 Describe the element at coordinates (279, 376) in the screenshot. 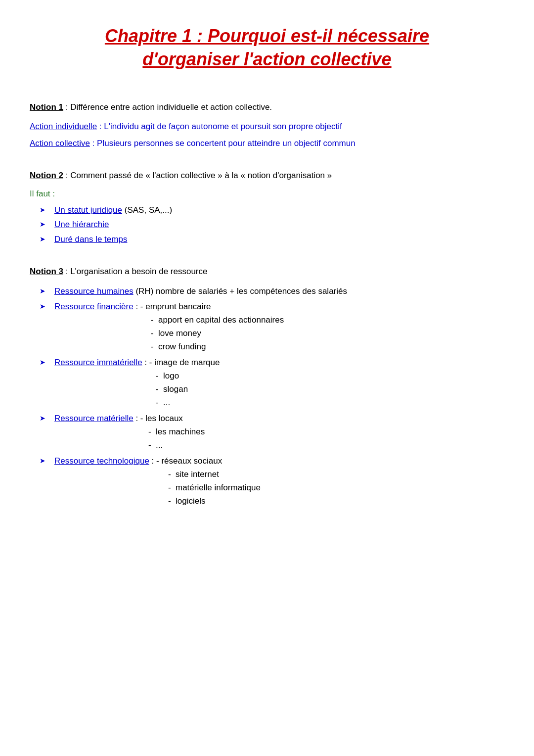

I see `list-item: logo` at that location.